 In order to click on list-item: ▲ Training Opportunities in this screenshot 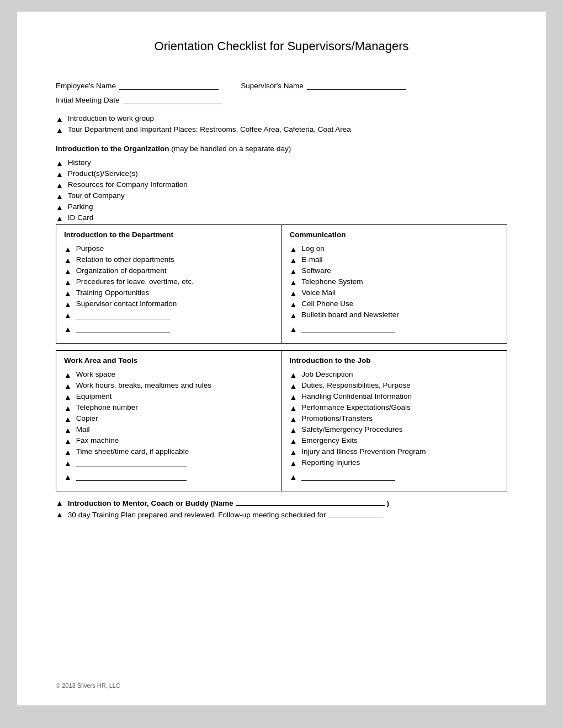, I will do `click(169, 293)`.